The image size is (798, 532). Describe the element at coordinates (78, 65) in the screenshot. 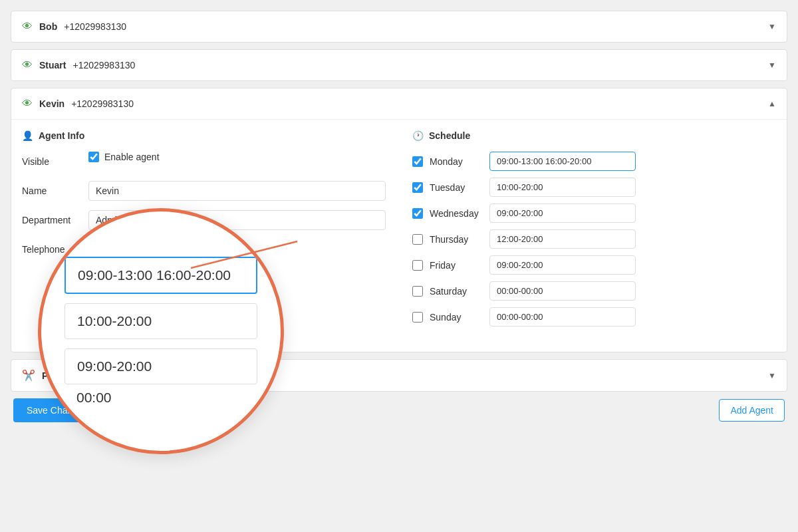

I see `stuart-header-left: 👁 Stuart +12029983130` at that location.